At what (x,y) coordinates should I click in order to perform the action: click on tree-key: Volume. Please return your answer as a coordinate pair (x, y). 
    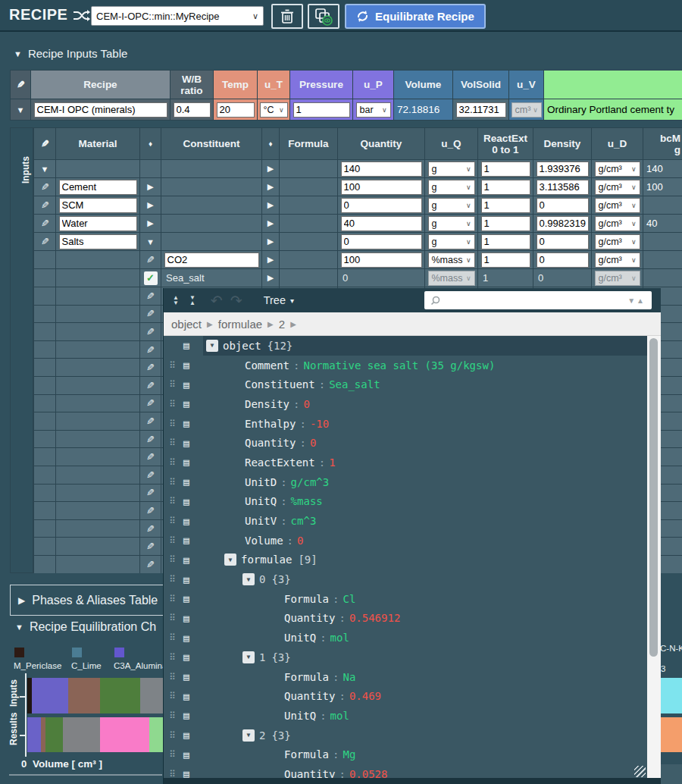
    Looking at the image, I should click on (264, 541).